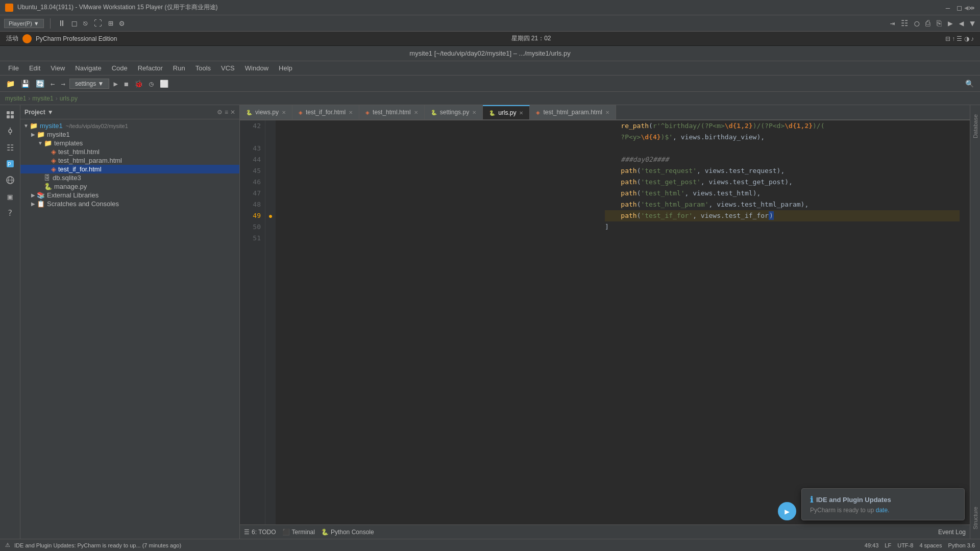  What do you see at coordinates (24, 23) in the screenshot?
I see `player-menu-button: Player(P) ▼` at bounding box center [24, 23].